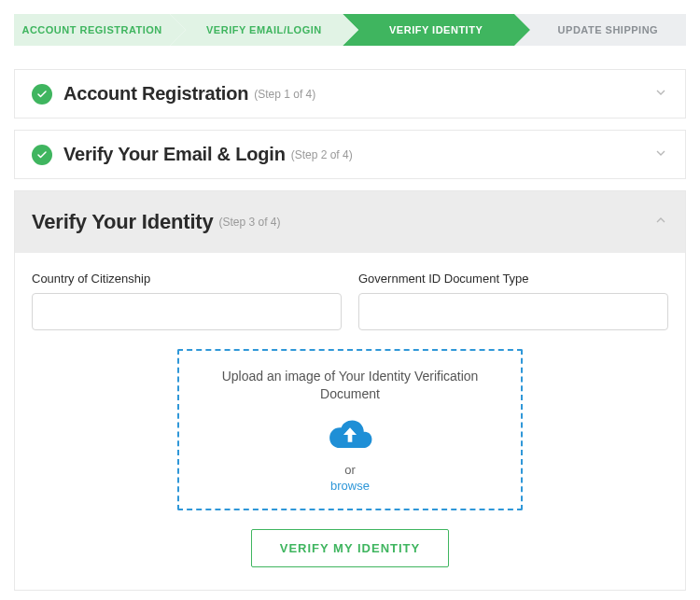  Describe the element at coordinates (350, 470) in the screenshot. I see `upload-or-text: or` at that location.